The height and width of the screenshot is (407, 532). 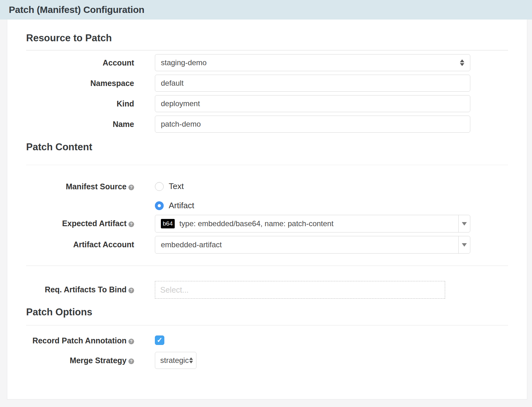 I want to click on record-patch-checkbox: ✓, so click(x=160, y=340).